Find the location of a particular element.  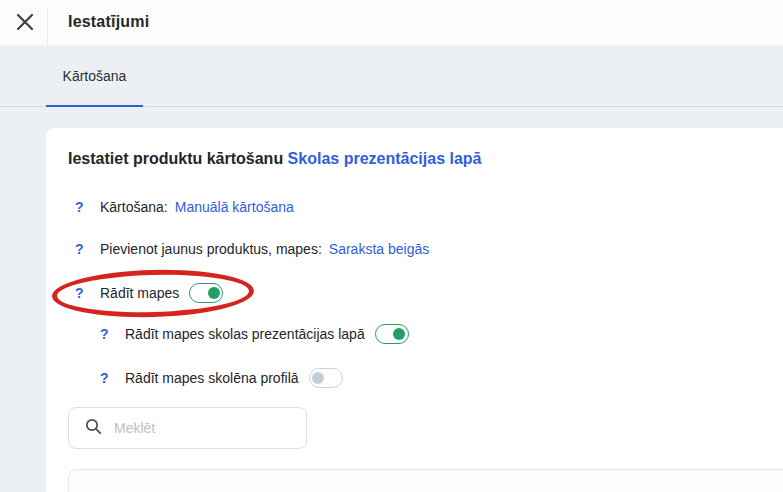

top-bar: Iestatījumi is located at coordinates (392, 23).